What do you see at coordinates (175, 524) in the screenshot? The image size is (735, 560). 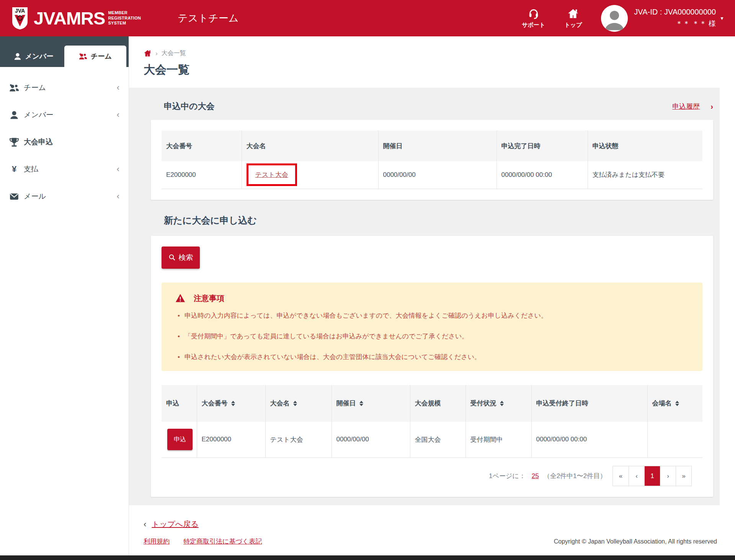 I see `back-to-top-link: トップへ戻る` at bounding box center [175, 524].